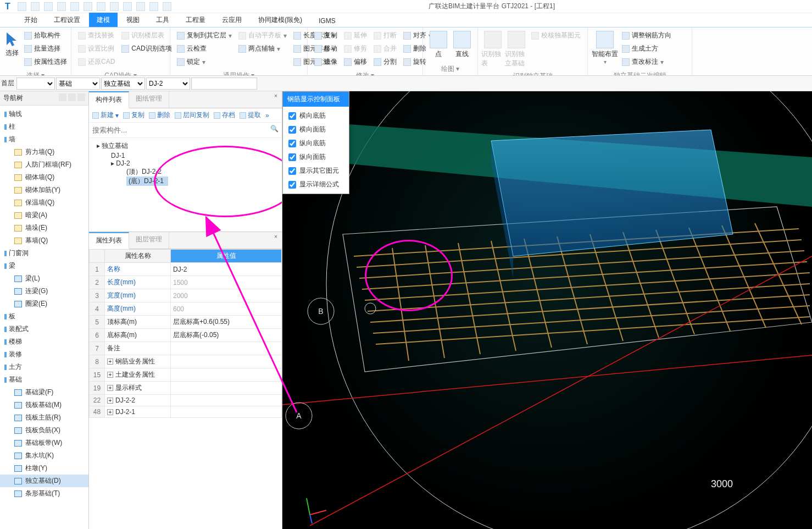  What do you see at coordinates (316, 130) in the screenshot?
I see `rebar-checkbox: 横向面筋` at bounding box center [316, 130].